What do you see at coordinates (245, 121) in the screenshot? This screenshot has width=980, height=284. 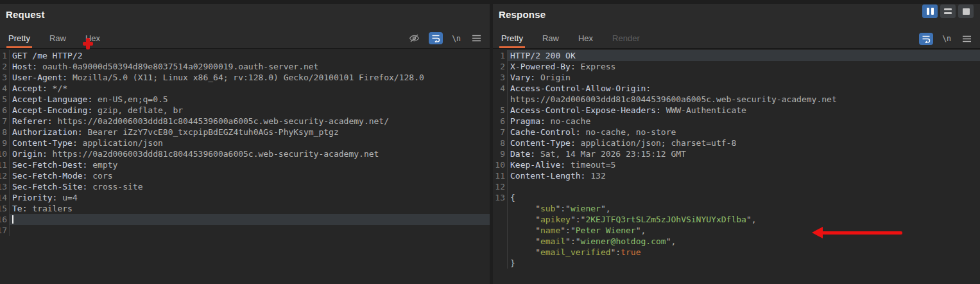 I see `code-line: 7Referer: https://0a2d006003ddd81c804453…` at bounding box center [245, 121].